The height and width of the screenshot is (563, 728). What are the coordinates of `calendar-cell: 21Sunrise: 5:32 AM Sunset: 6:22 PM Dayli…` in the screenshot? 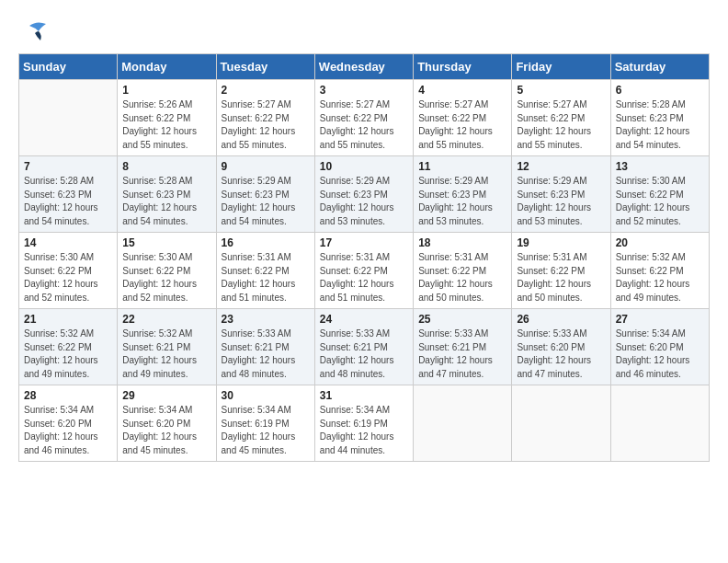 It's located at (68, 348).